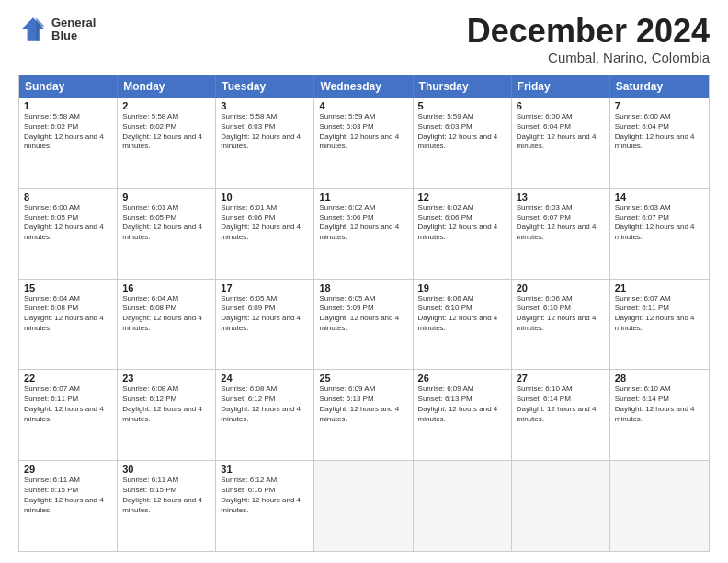  I want to click on calendar-cell: 26Sunrise: 6:09 AMSunset: 6:13 PMDayligh…, so click(463, 415).